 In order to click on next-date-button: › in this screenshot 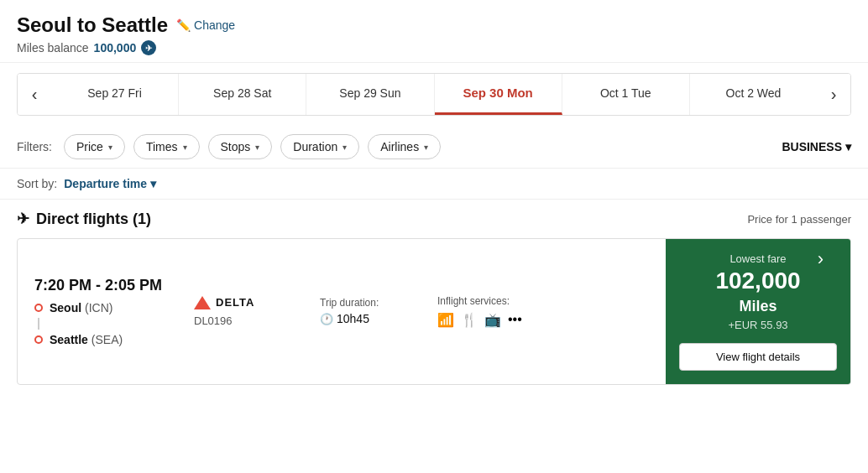, I will do `click(834, 94)`.